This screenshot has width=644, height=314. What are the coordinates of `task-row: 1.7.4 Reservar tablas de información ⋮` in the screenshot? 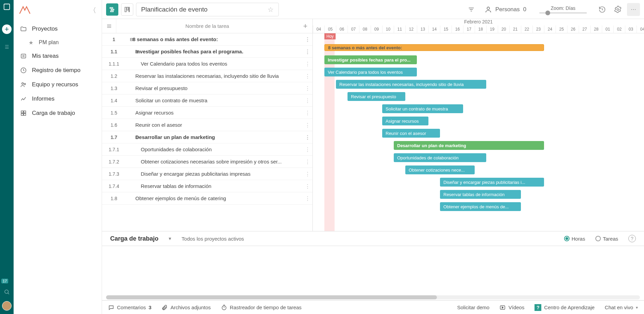 It's located at (207, 186).